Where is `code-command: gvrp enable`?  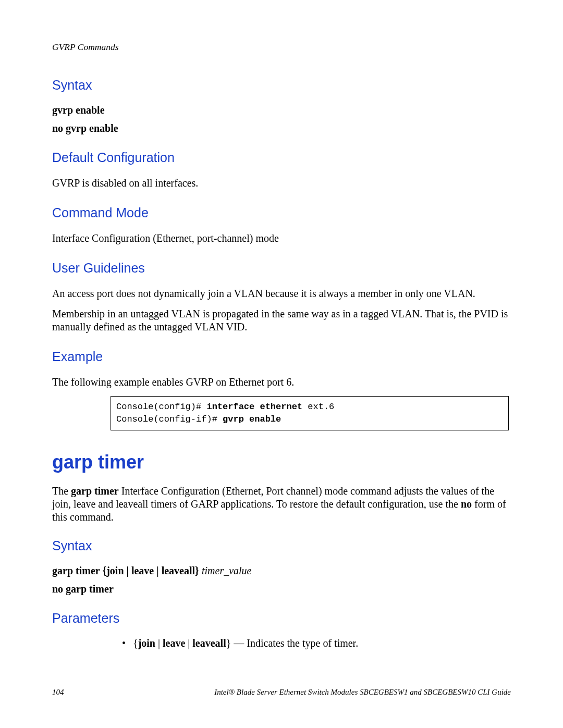
code-command: gvrp enable is located at coordinates (252, 419).